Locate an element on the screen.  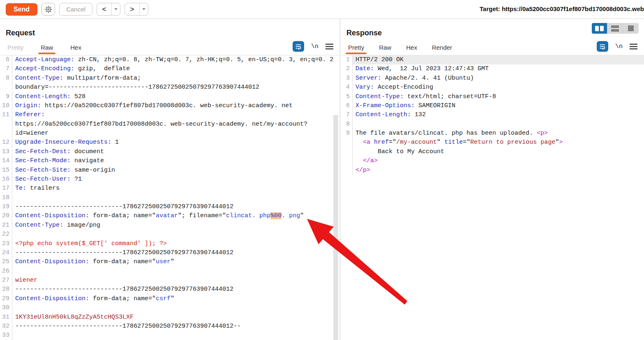
response-panel-header: Response PrettyRawHexRender is located at coordinates (493, 37).